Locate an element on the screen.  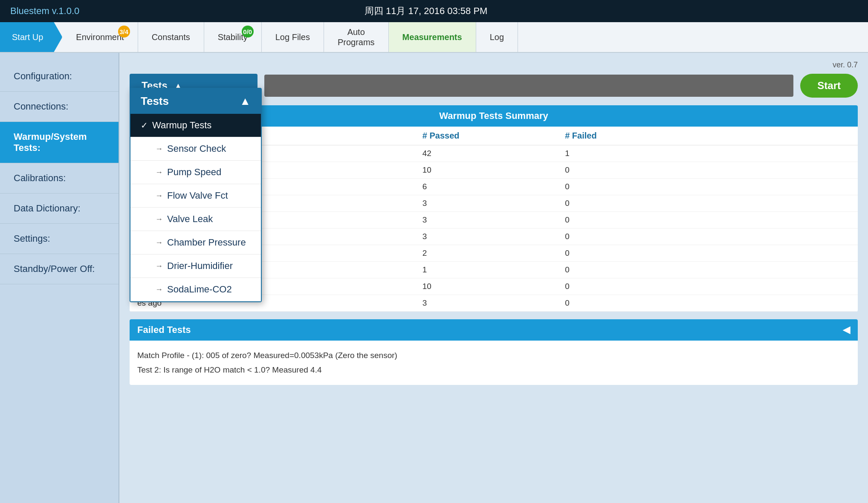
sidebar-item-standby: Standby/Power Off: is located at coordinates (59, 269).